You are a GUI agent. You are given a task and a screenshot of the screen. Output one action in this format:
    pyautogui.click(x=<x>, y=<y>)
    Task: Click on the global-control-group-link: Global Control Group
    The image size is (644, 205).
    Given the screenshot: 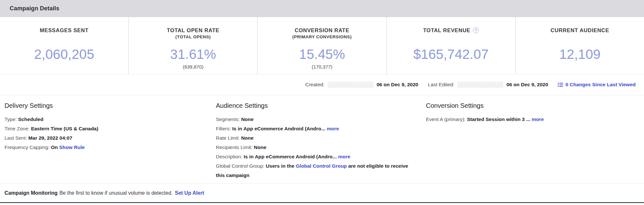 What is the action you would take?
    pyautogui.click(x=321, y=166)
    